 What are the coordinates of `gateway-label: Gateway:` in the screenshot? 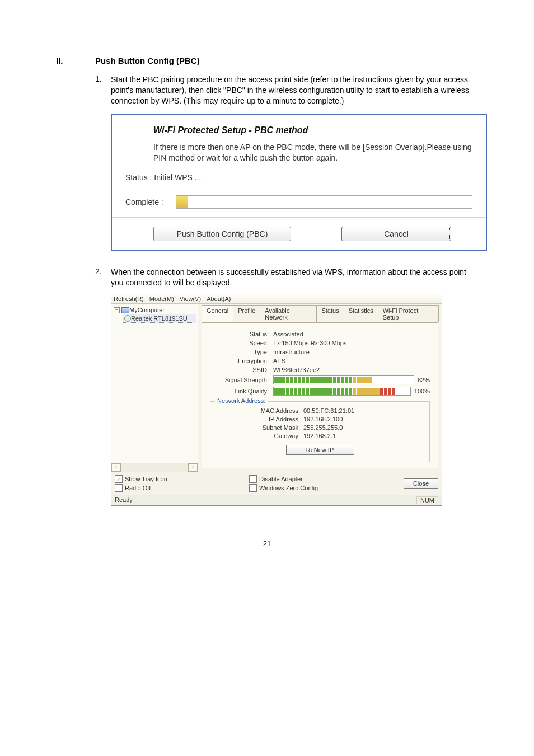 It's located at (258, 436).